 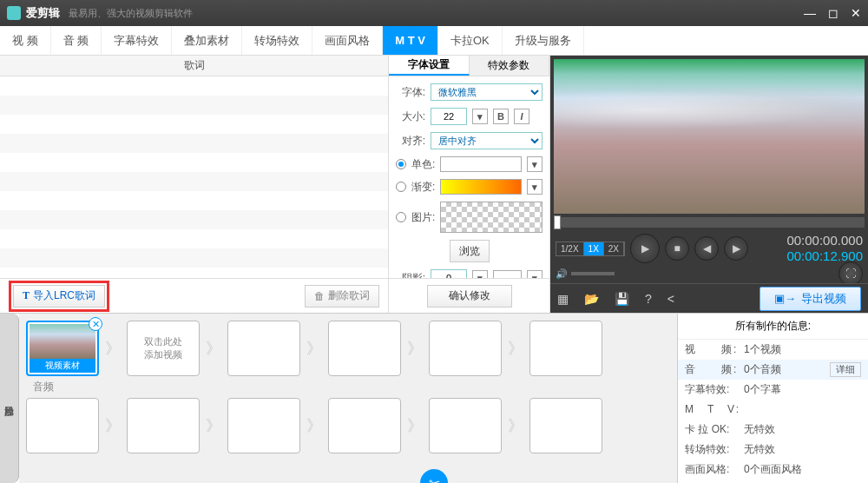 What do you see at coordinates (522, 116) in the screenshot?
I see `italic-button: I` at bounding box center [522, 116].